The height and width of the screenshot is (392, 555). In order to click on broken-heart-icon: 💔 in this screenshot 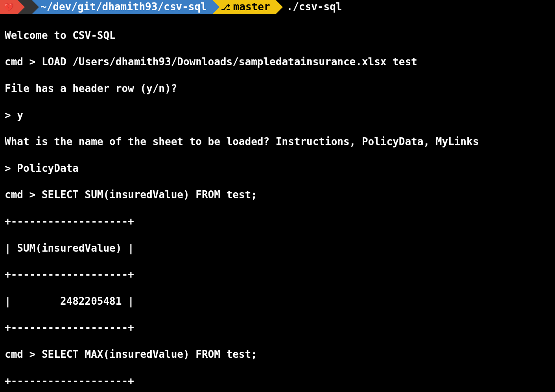, I will do `click(9, 7)`.